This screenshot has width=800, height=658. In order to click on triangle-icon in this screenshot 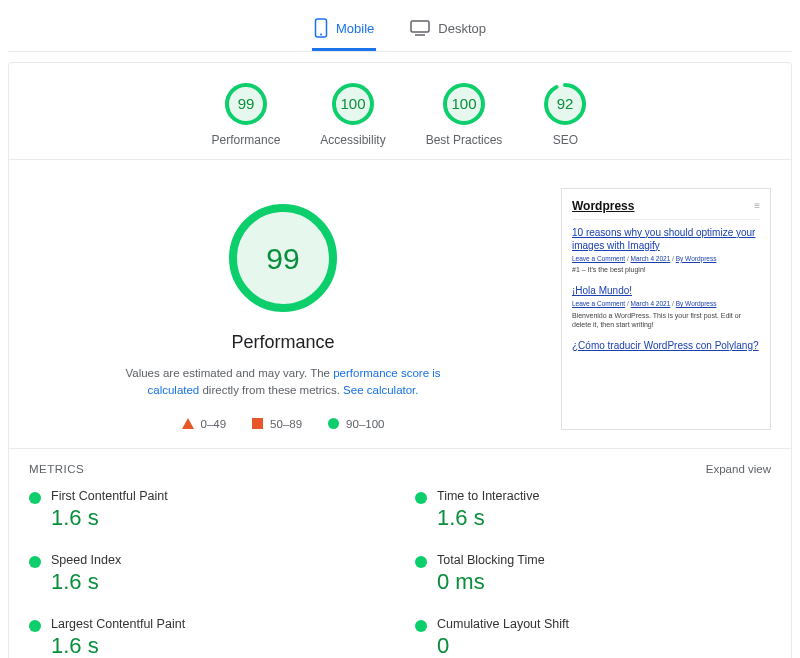, I will do `click(188, 424)`.